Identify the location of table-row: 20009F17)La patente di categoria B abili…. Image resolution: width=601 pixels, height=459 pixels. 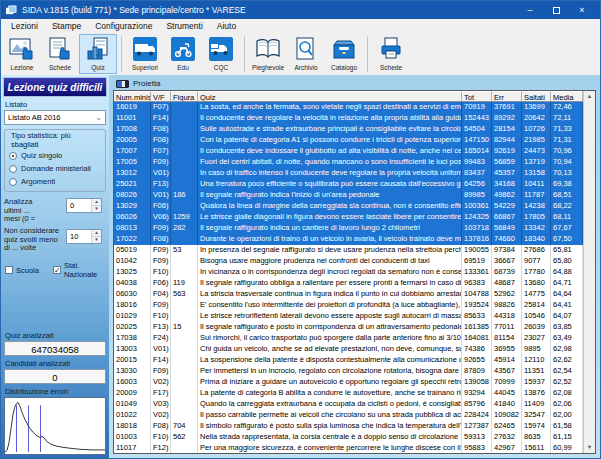
(348, 394).